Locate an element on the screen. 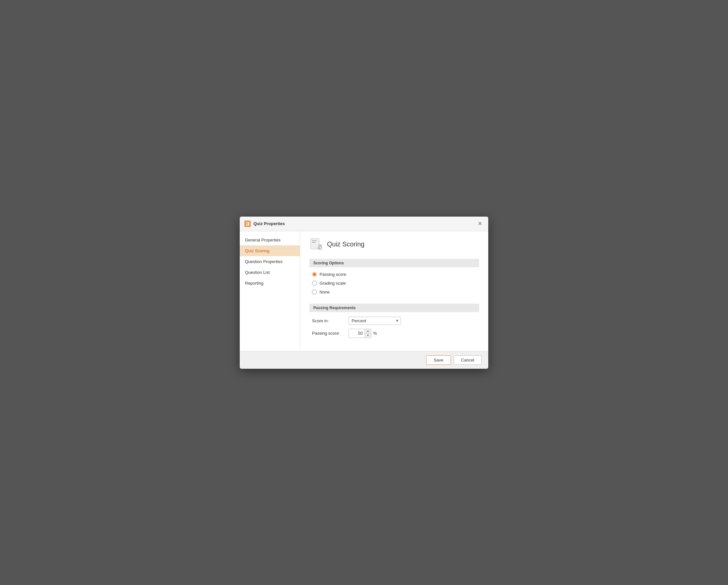 This screenshot has width=728, height=585. passing-score-row: Passing score: ▲ ▼ % is located at coordinates (394, 334).